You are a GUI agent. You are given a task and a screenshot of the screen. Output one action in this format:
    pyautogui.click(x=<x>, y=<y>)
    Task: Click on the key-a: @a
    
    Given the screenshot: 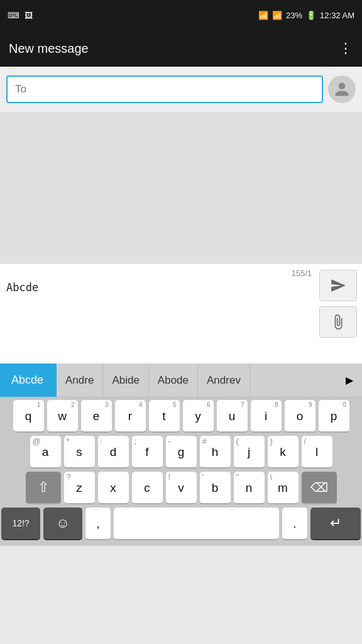 What is the action you would take?
    pyautogui.click(x=45, y=452)
    